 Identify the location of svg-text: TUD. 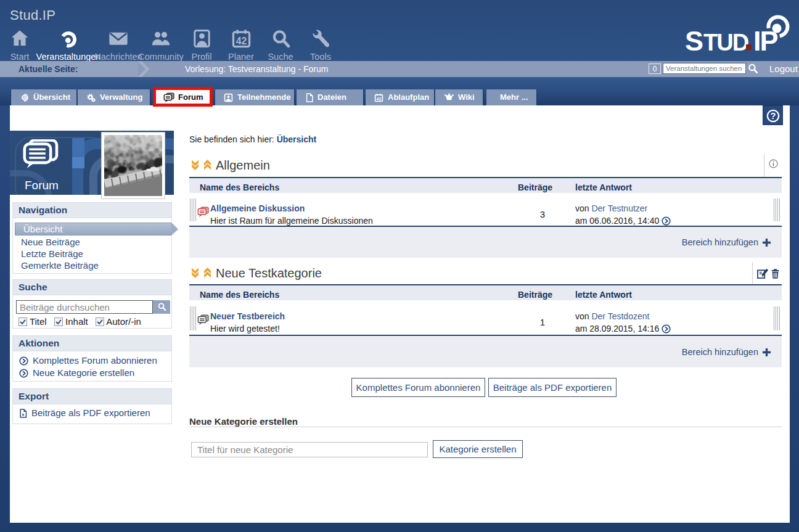
(726, 41).